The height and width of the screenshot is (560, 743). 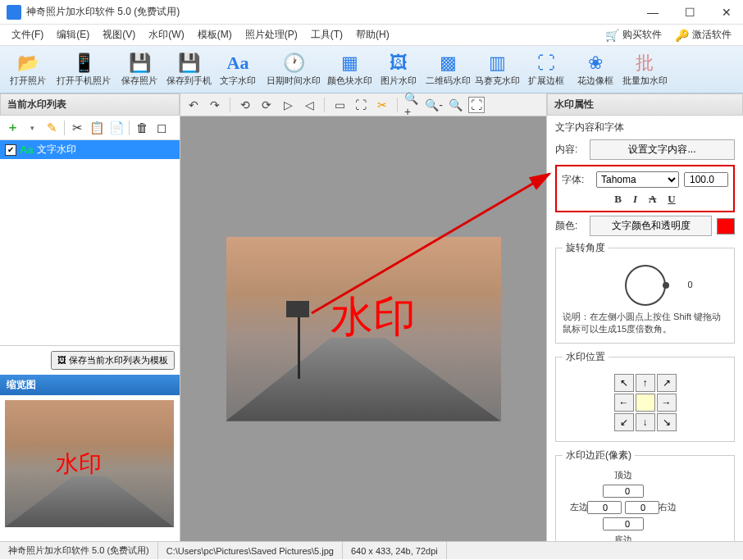 I want to click on redo-button: ↷, so click(x=215, y=105).